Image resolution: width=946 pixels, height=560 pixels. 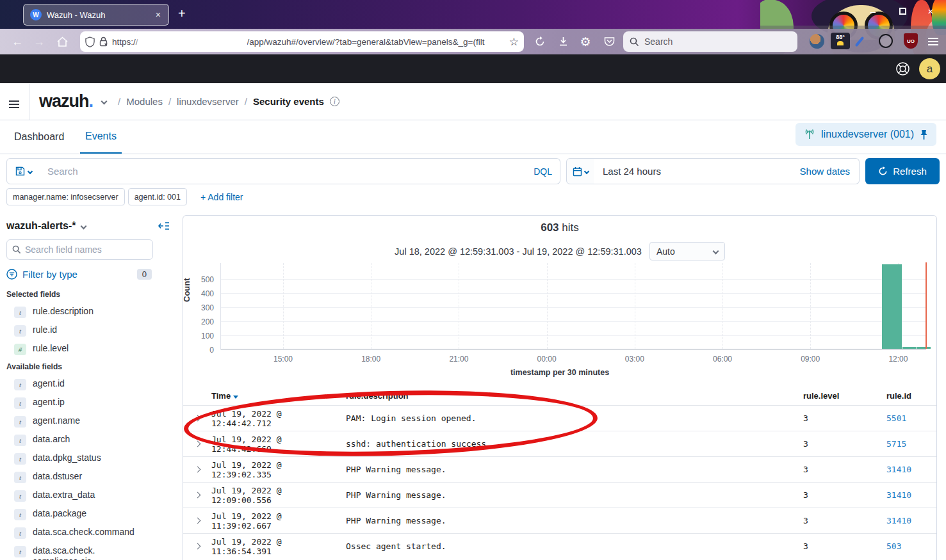 I want to click on info-icon: i, so click(x=334, y=101).